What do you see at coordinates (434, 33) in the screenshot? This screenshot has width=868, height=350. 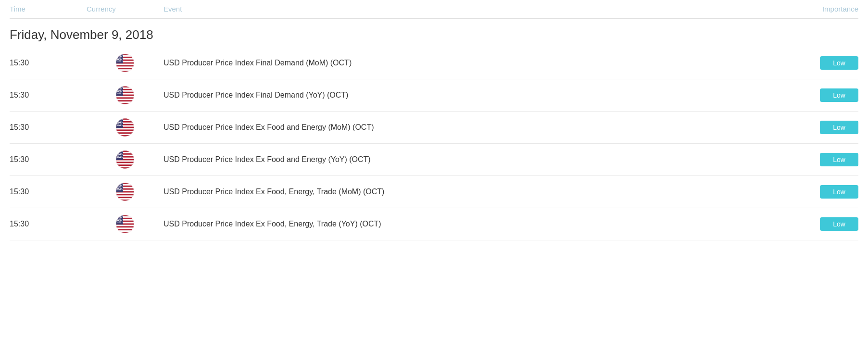 I see `date-section: Friday, November 9, 2018` at bounding box center [434, 33].